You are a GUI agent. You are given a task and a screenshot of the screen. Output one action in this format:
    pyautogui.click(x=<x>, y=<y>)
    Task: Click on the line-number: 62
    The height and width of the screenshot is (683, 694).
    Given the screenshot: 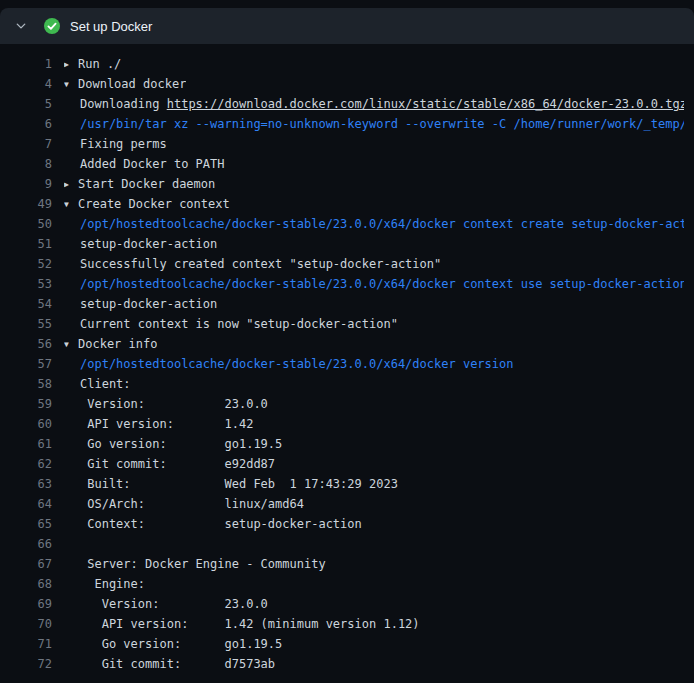 What is the action you would take?
    pyautogui.click(x=26, y=464)
    